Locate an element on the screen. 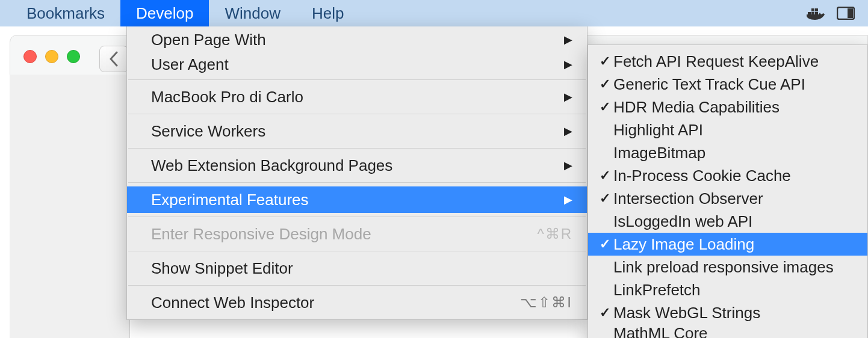 The height and width of the screenshot is (338, 868). menu-item-label: Connect Web Inspector is located at coordinates (232, 303).